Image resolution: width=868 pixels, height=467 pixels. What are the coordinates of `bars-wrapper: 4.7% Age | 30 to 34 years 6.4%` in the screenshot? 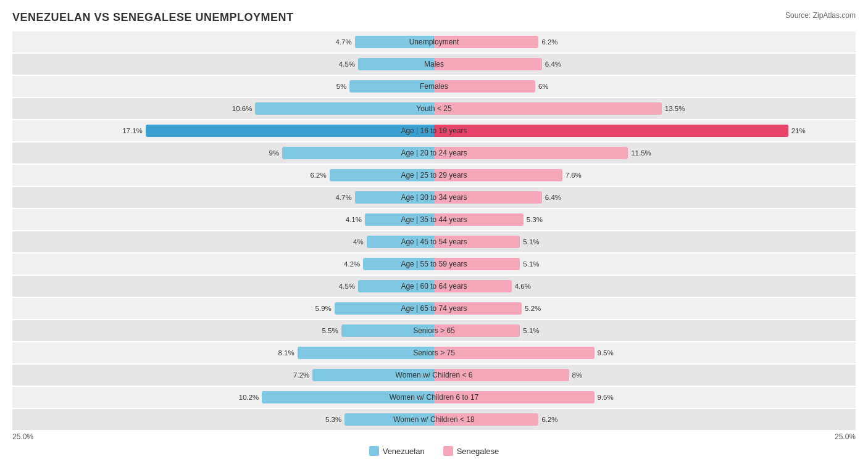 It's located at (434, 197).